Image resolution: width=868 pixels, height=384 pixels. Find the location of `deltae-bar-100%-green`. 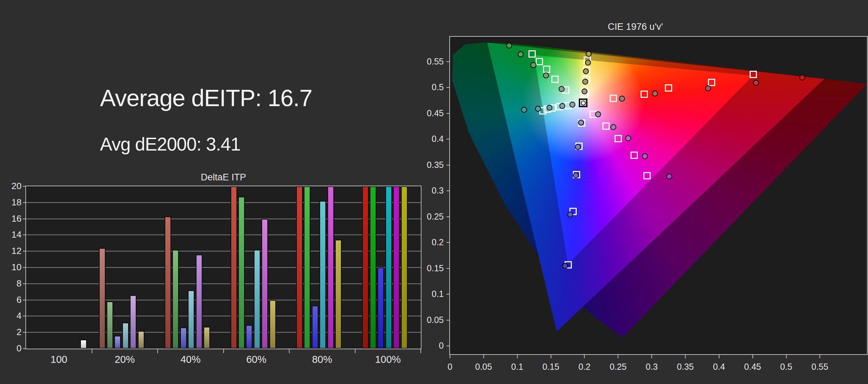

deltae-bar-100%-green is located at coordinates (373, 267).